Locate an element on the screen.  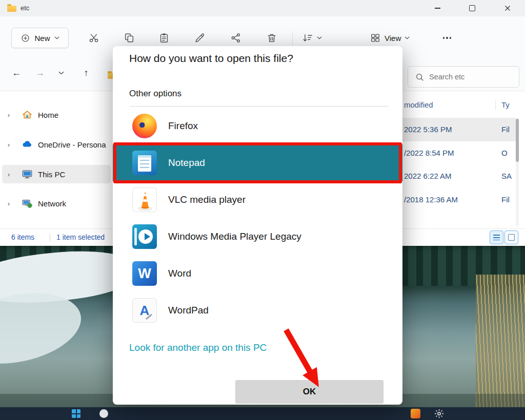
column-divider is located at coordinates (495, 105).